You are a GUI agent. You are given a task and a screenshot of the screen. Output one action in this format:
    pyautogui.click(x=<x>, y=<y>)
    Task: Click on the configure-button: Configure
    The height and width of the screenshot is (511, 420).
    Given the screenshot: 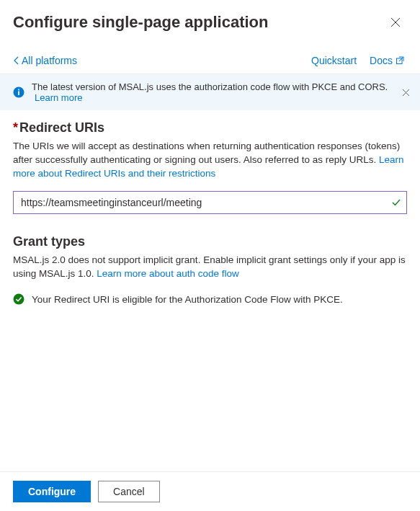 What is the action you would take?
    pyautogui.click(x=52, y=492)
    